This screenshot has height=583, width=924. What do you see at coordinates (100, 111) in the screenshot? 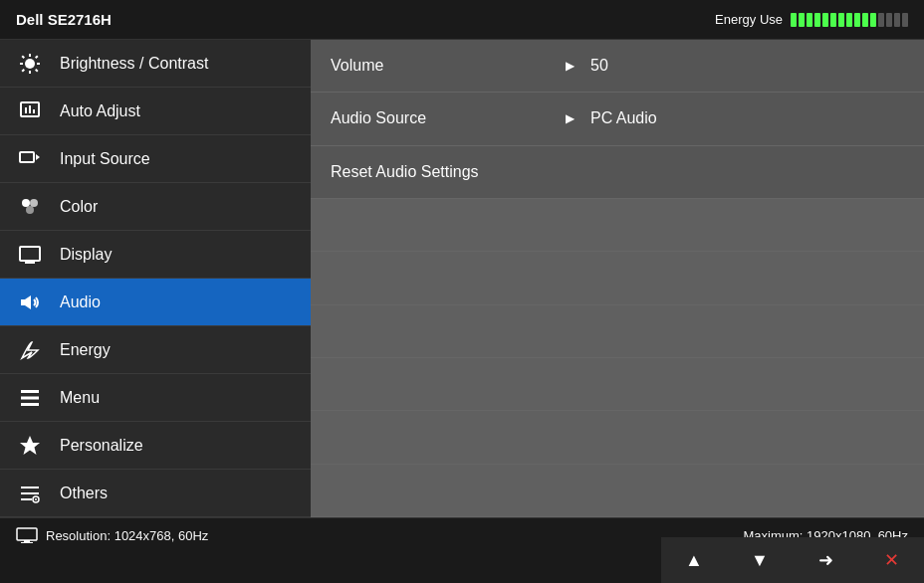
I see `sidebar-label-auto-adjust: Auto Adjust` at bounding box center [100, 111].